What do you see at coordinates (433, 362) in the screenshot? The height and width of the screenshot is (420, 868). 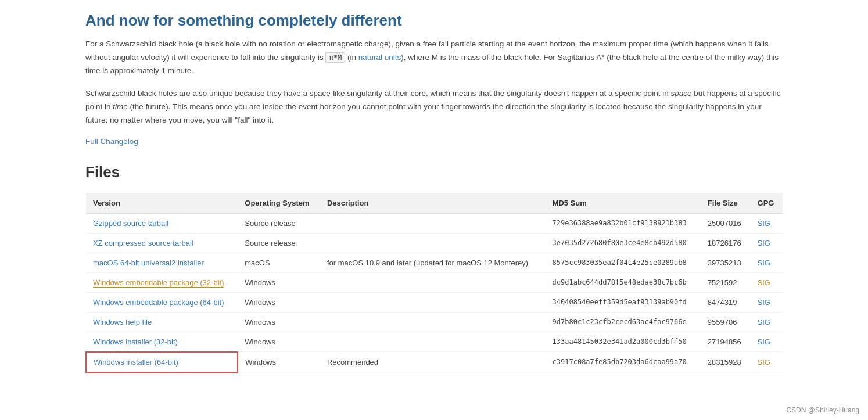 I see `description-cell: Recommended` at bounding box center [433, 362].